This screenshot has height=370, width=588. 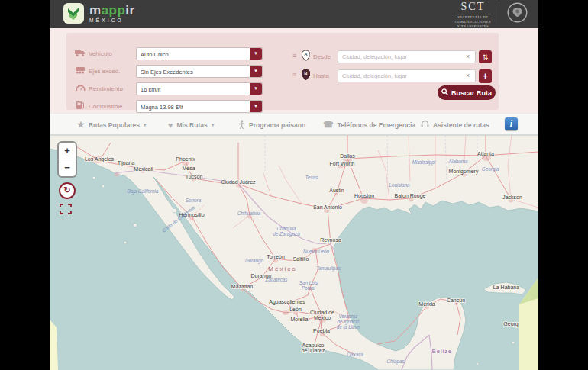 I want to click on origin-label: Desde, so click(x=322, y=56).